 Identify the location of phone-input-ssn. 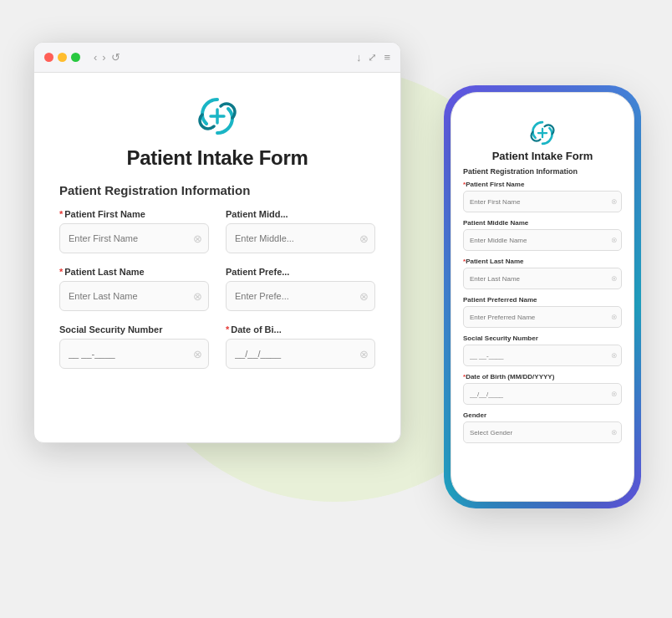
(542, 355).